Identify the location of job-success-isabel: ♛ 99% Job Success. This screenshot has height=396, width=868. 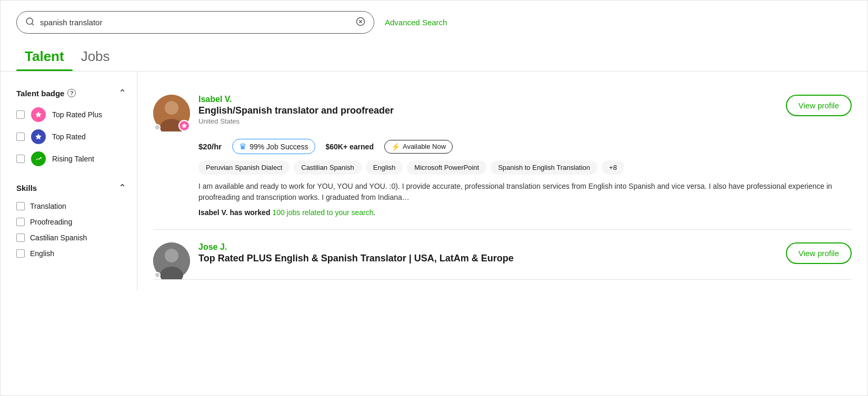
(274, 146).